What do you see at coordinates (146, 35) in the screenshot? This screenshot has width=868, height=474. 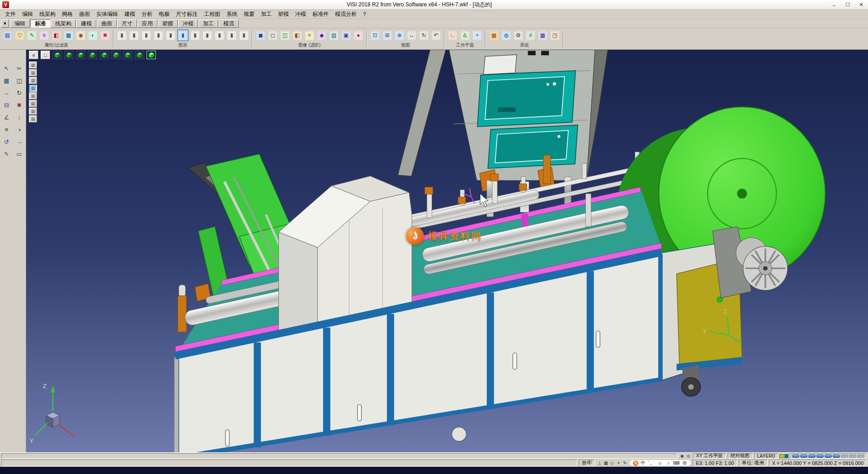 I see `graphics-icon-3: ▮` at bounding box center [146, 35].